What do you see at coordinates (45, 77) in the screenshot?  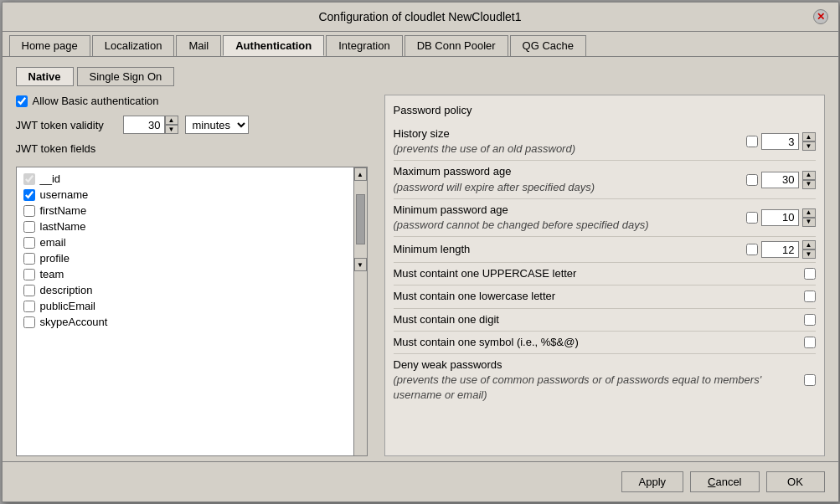 I see `inner-tab-native: Native` at bounding box center [45, 77].